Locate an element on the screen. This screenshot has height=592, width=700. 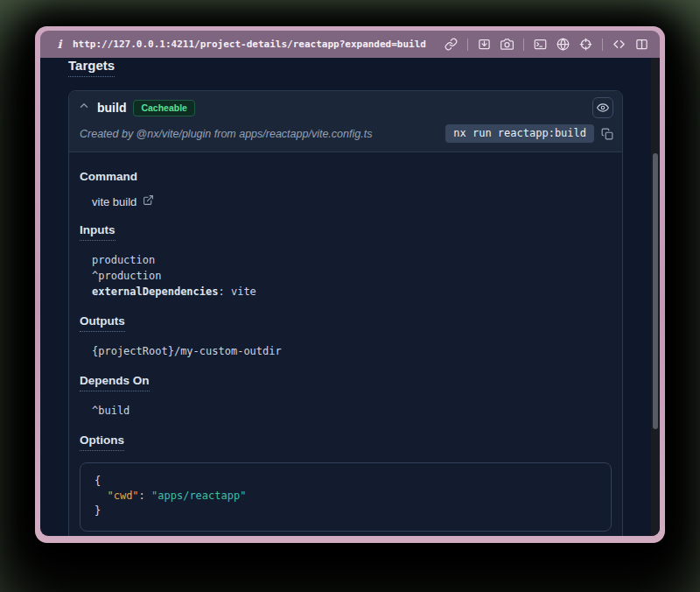
depends-on-item: ^build is located at coordinates (352, 411).